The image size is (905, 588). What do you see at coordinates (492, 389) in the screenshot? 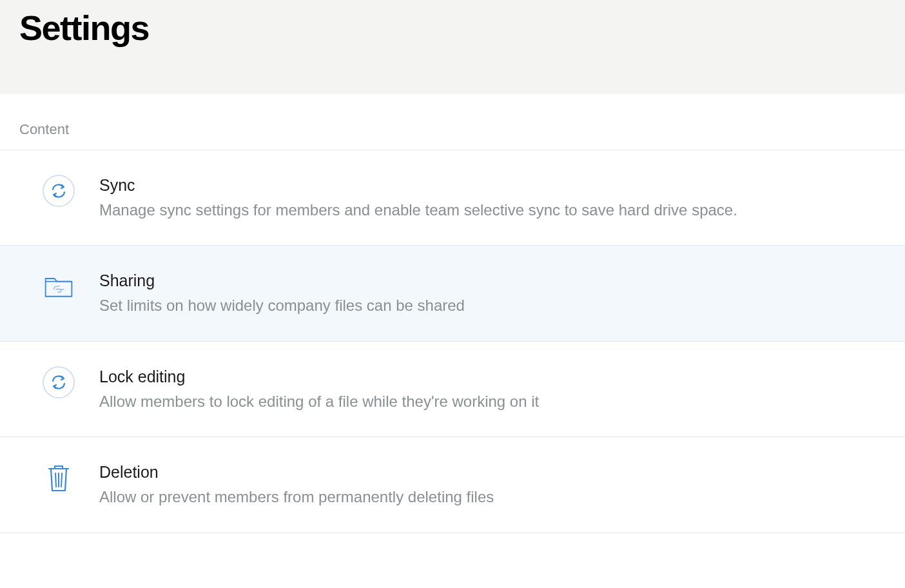
I see `setting-text: Lock editing Allow members to lock editi…` at bounding box center [492, 389].